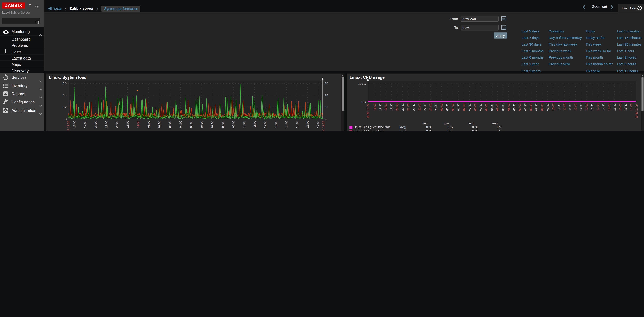  I want to click on to-input, so click(480, 27).